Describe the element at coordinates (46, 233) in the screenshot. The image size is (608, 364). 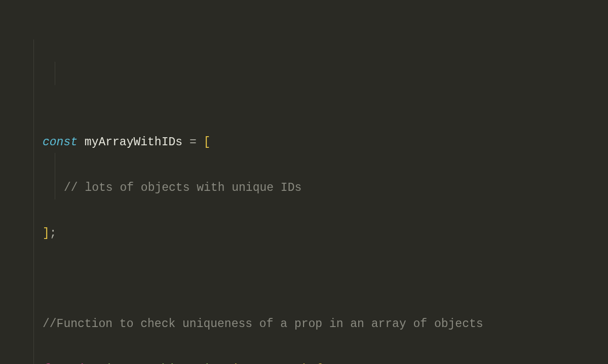
I see `bracket-close: ]` at that location.